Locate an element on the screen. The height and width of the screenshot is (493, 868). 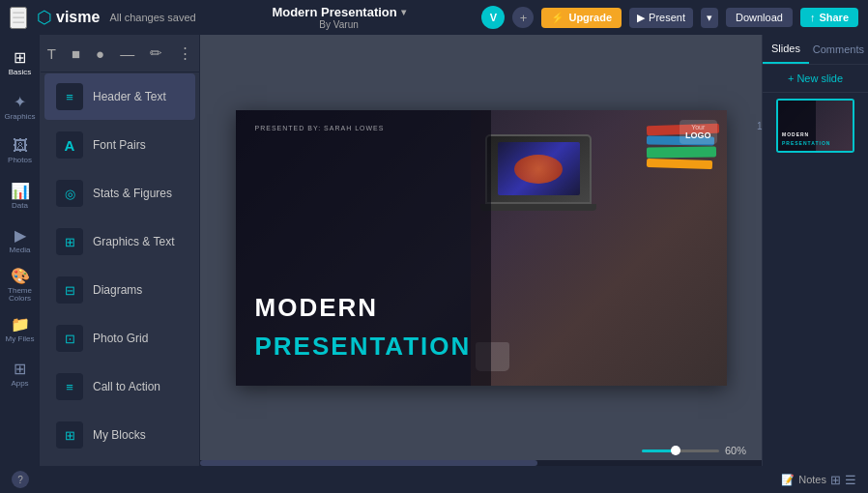
logo-text: visme is located at coordinates (77, 17).